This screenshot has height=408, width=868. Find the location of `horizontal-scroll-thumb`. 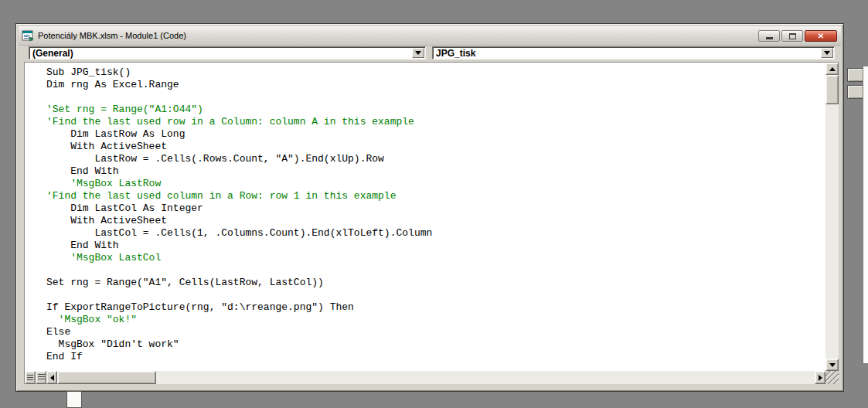

horizontal-scroll-thumb is located at coordinates (107, 377).